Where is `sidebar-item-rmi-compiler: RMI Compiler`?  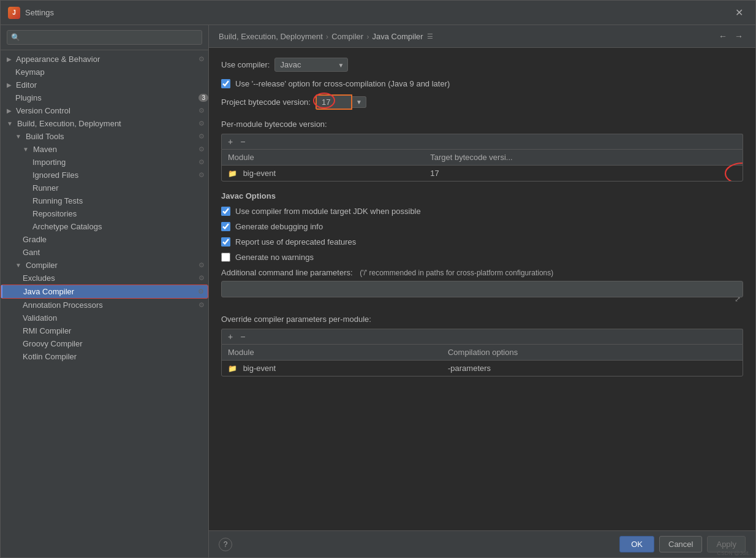 sidebar-item-rmi-compiler: RMI Compiler is located at coordinates (104, 331).